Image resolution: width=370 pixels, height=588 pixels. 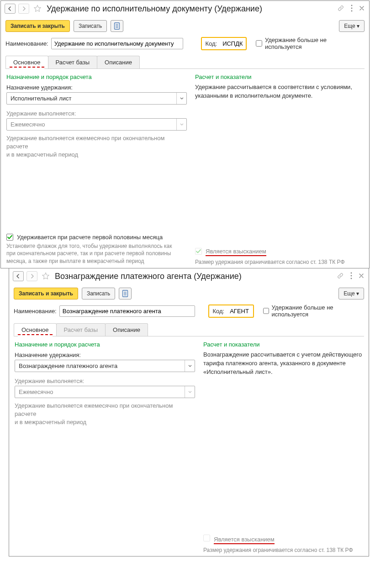 I want to click on titlebar: Вознаграждение платежного агента (Удержа…, so click(x=189, y=277).